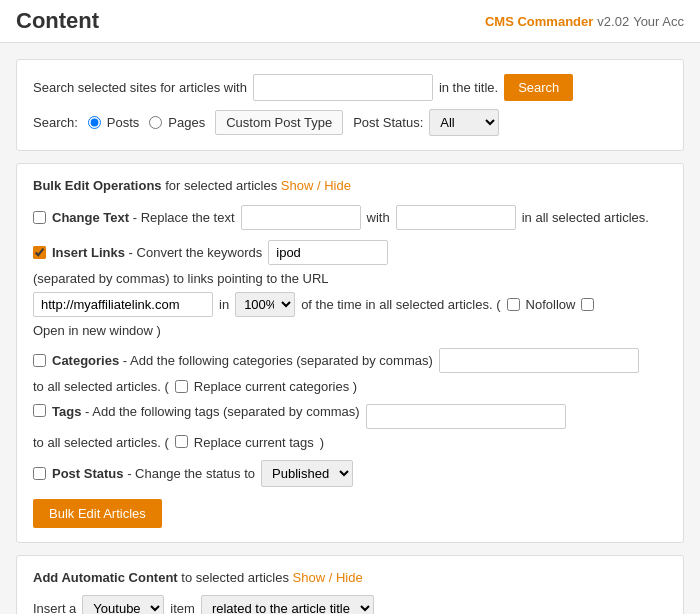 The height and width of the screenshot is (614, 700). I want to click on tags-label: Tags - Add the following tags (separated…, so click(206, 412).